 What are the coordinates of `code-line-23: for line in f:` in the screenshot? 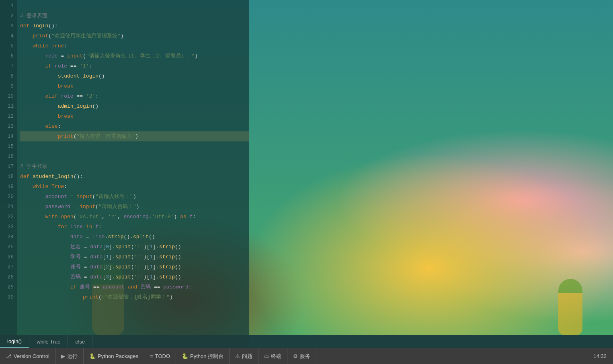 It's located at (135, 227).